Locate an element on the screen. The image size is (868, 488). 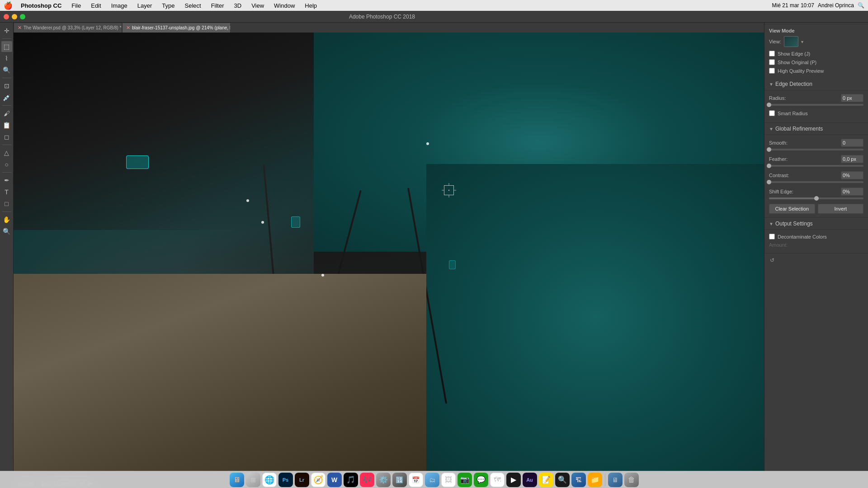
tab-close-2: ✕ is located at coordinates (128, 28).